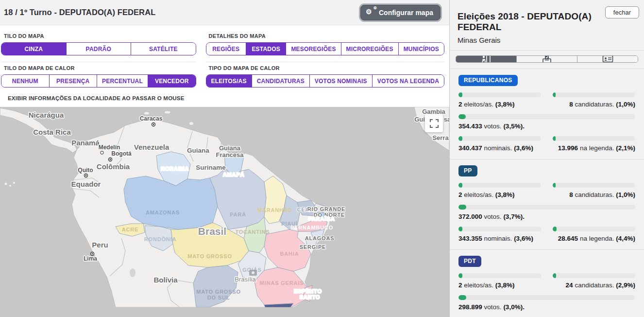  What do you see at coordinates (122, 81) in the screenshot?
I see `heat-style-percentual: PERCENTUAL` at bounding box center [122, 81].